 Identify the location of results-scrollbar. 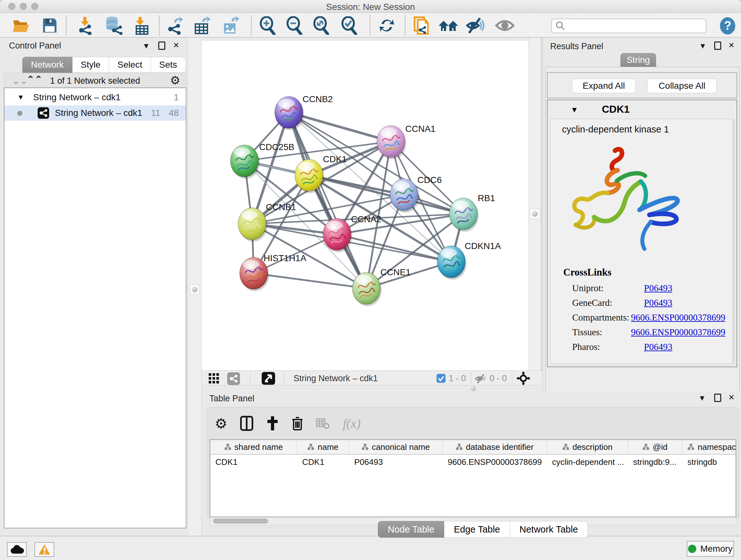
(734, 241).